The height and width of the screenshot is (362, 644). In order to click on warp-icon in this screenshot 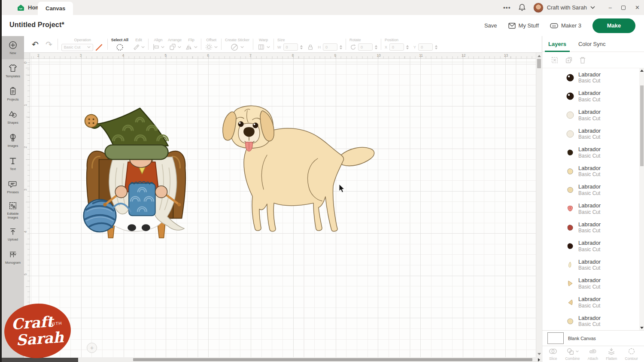, I will do `click(261, 47)`.